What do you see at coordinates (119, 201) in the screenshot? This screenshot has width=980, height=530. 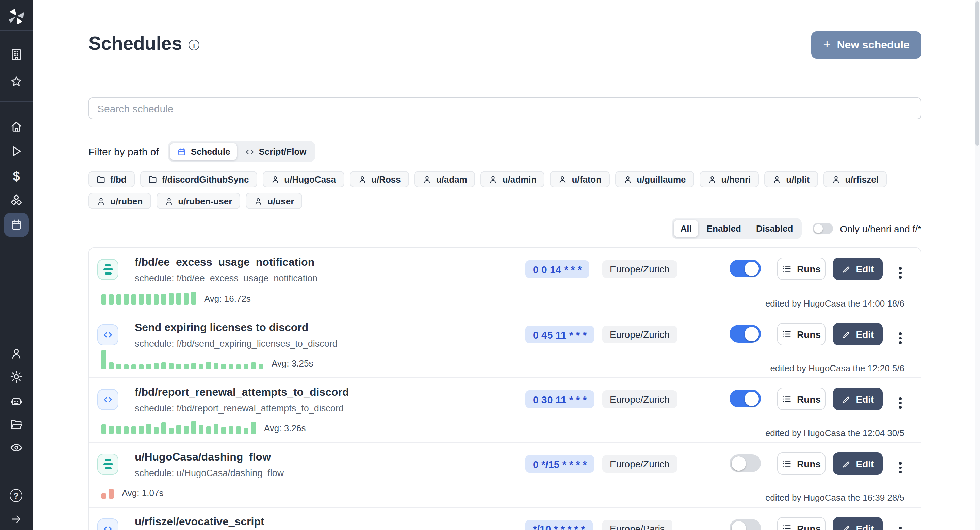 I see `path-chip: u/ruben` at bounding box center [119, 201].